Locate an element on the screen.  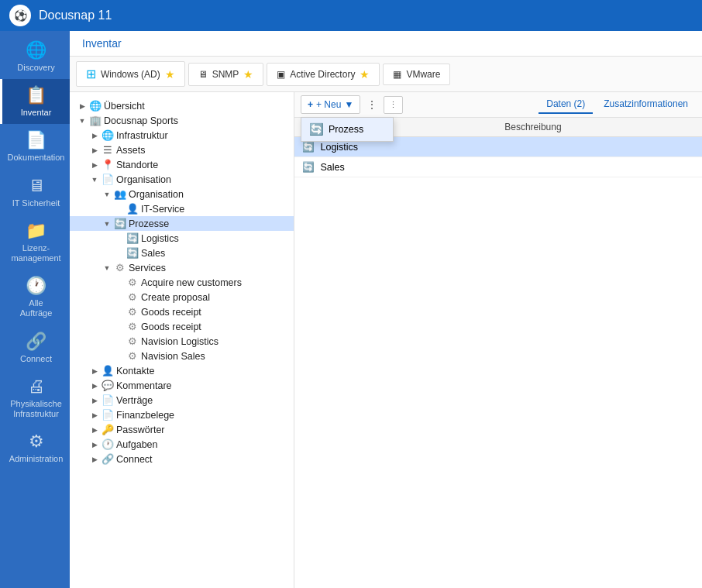
tree-item-connect-tree: ▶ 🔗 Connect is located at coordinates (181, 459).